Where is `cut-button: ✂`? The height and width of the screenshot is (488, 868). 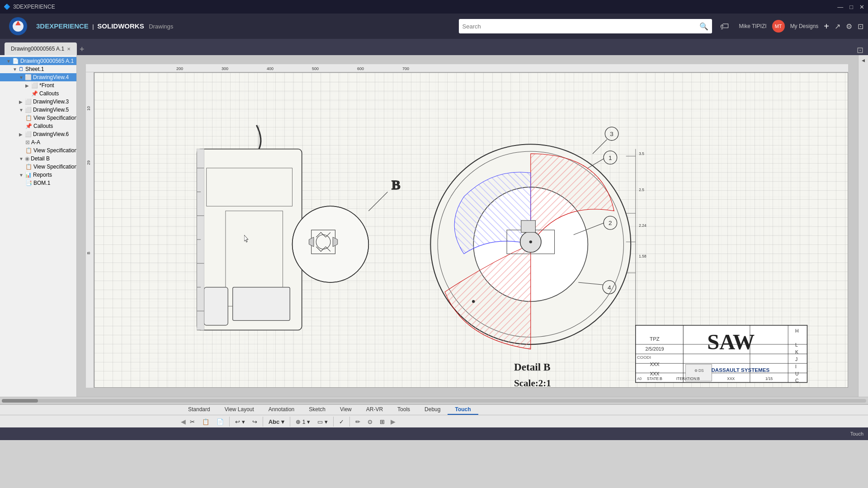 cut-button: ✂ is located at coordinates (193, 422).